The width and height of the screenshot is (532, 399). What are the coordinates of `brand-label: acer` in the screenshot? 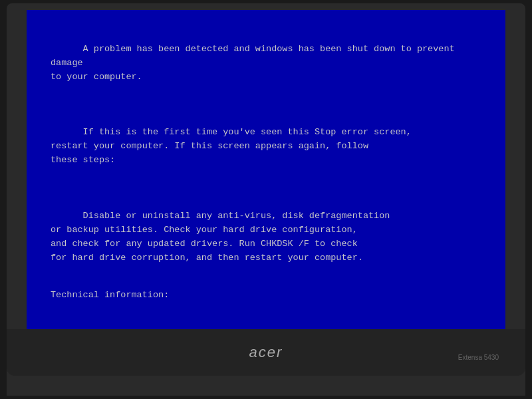 It's located at (266, 352).